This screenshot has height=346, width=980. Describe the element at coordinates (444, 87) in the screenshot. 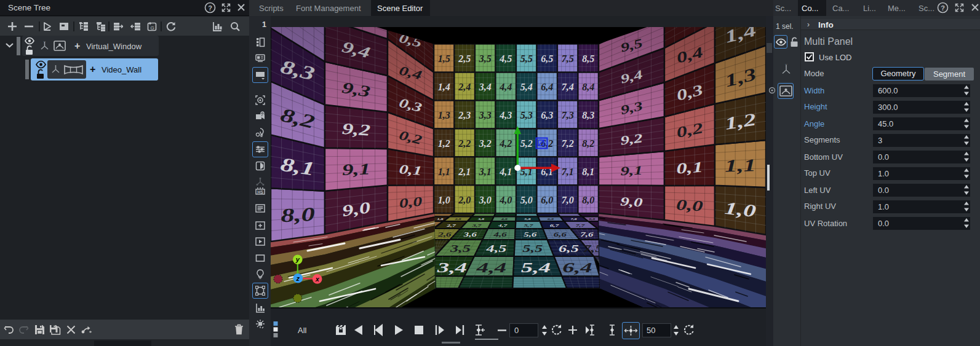

I see `svg-text: 1,4` at that location.